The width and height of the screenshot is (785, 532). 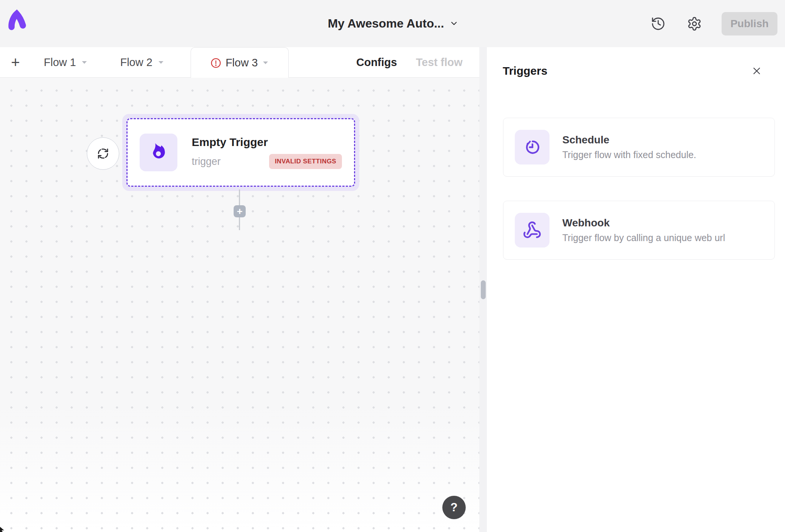 What do you see at coordinates (532, 230) in the screenshot?
I see `webhook-icon-box` at bounding box center [532, 230].